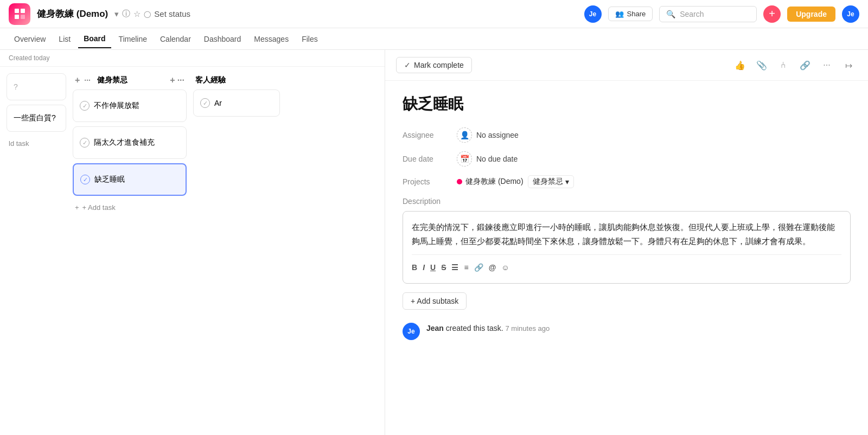  I want to click on col-menu-icon: ···, so click(87, 80).